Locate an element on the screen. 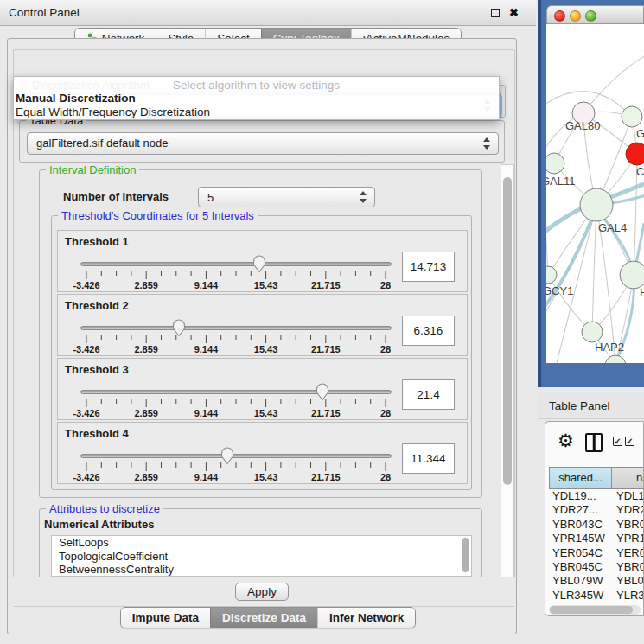  threshold-box: Threshold 4-3.4262.8599.14415.4321.71528… is located at coordinates (263, 453).